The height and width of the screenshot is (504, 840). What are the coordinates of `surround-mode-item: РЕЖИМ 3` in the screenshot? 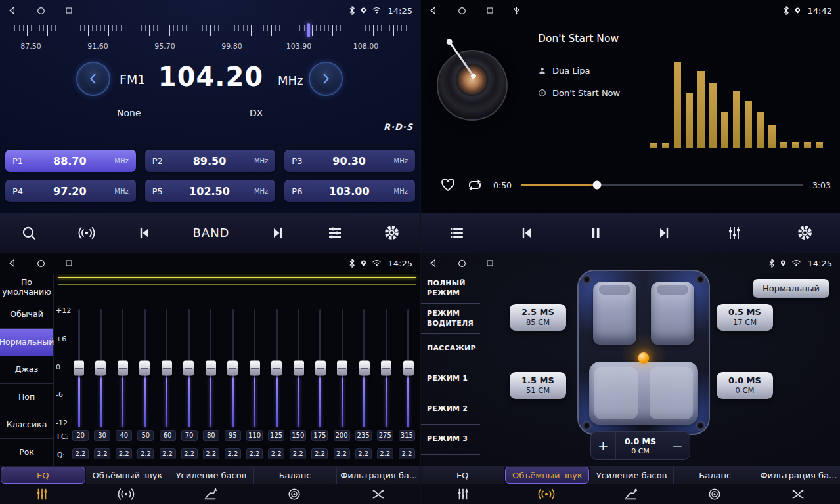 It's located at (451, 440).